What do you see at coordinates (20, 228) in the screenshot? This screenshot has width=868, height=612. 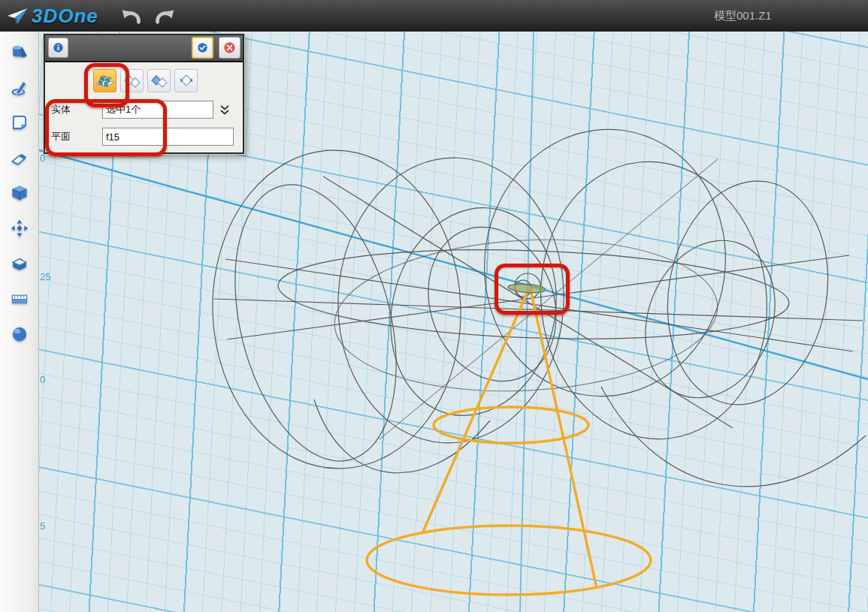 I see `sidebar-item-basic-move` at bounding box center [20, 228].